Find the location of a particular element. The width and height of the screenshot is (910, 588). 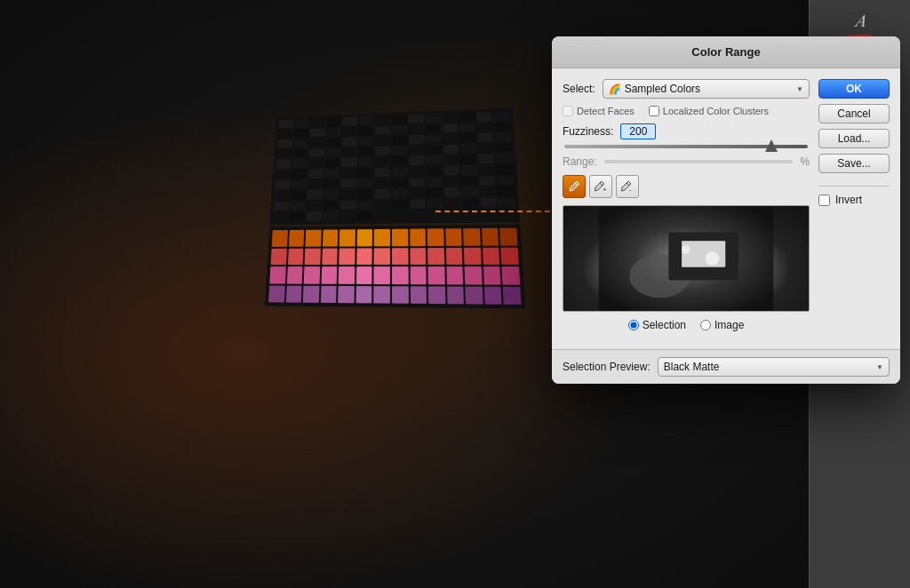

selection-preview-row: Selection Preview: Black Matte ▼ is located at coordinates (726, 366).